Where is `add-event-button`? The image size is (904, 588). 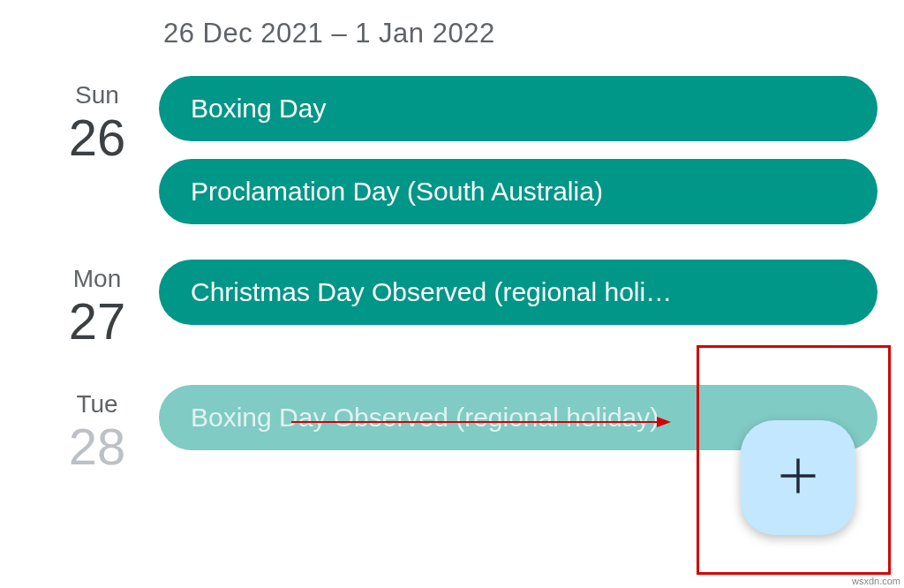
add-event-button is located at coordinates (798, 478).